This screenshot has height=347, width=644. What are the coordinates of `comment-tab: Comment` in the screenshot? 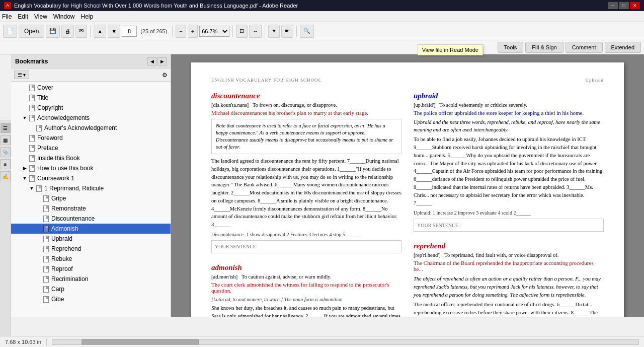 It's located at (584, 47).